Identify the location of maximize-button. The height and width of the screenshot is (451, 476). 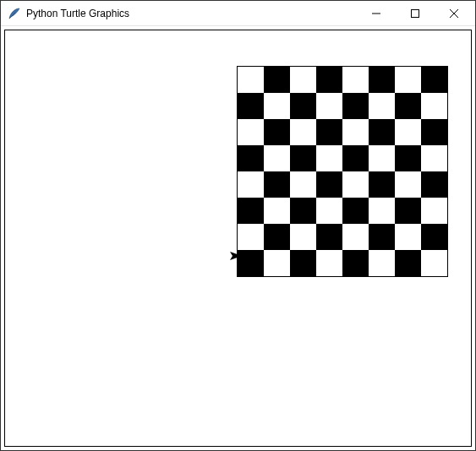
(415, 14).